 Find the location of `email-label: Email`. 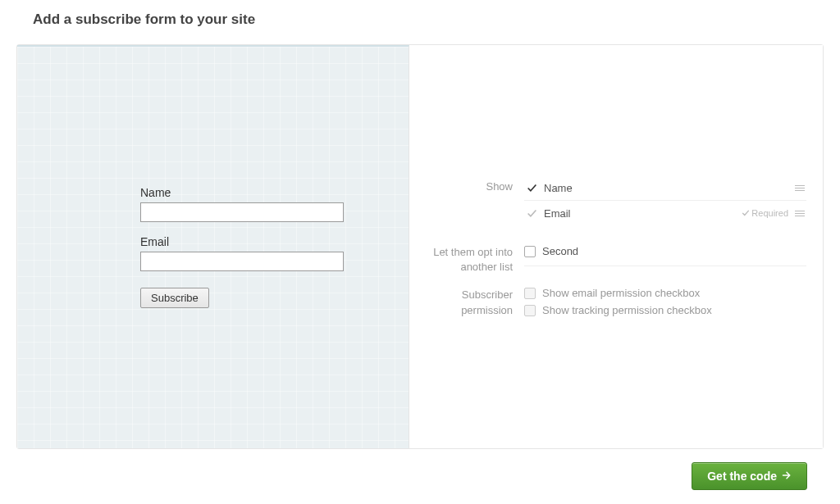

email-label: Email is located at coordinates (242, 242).